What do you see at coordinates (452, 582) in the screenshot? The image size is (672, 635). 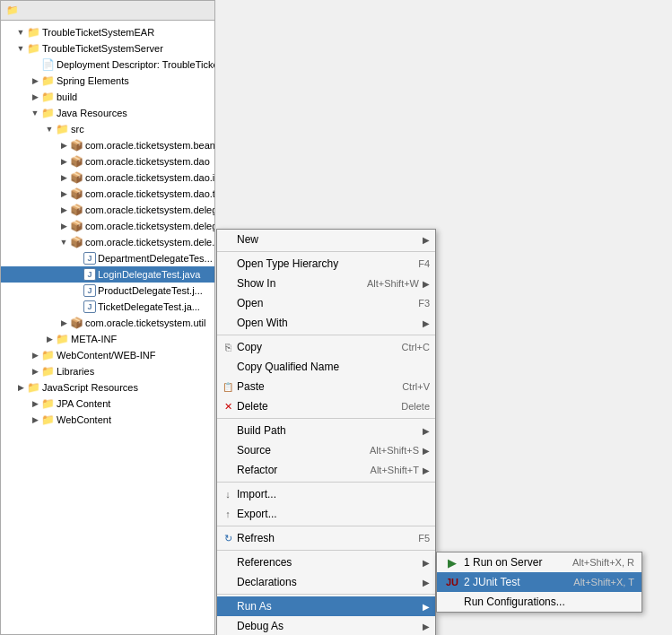 I see `junit-icon: JU` at bounding box center [452, 582].